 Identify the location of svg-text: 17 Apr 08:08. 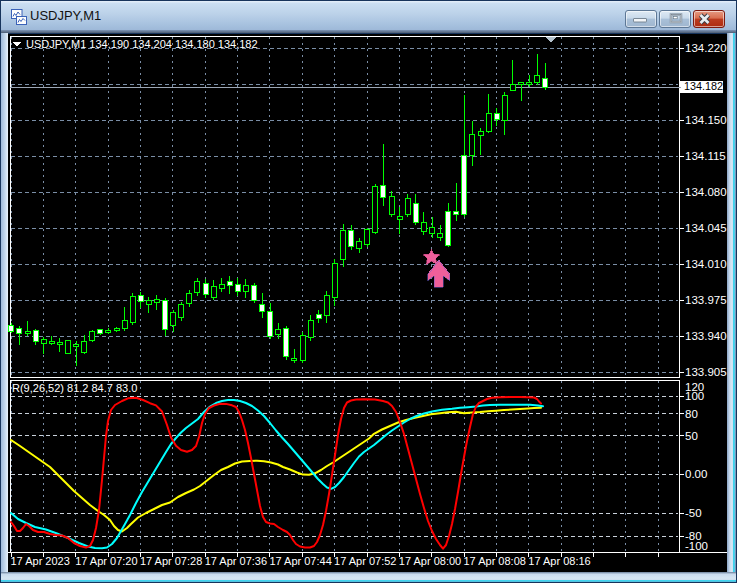
(495, 561).